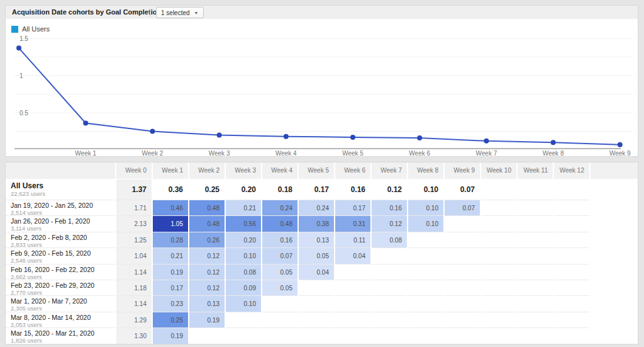 This screenshot has height=347, width=644. Describe the element at coordinates (24, 113) in the screenshot. I see `y-axis-tick-label: 0.5` at that location.